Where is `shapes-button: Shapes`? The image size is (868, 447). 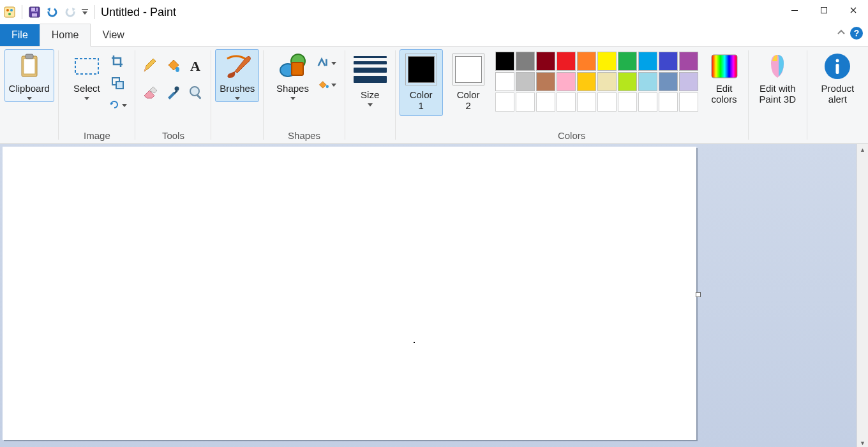 shapes-button: Shapes is located at coordinates (292, 75).